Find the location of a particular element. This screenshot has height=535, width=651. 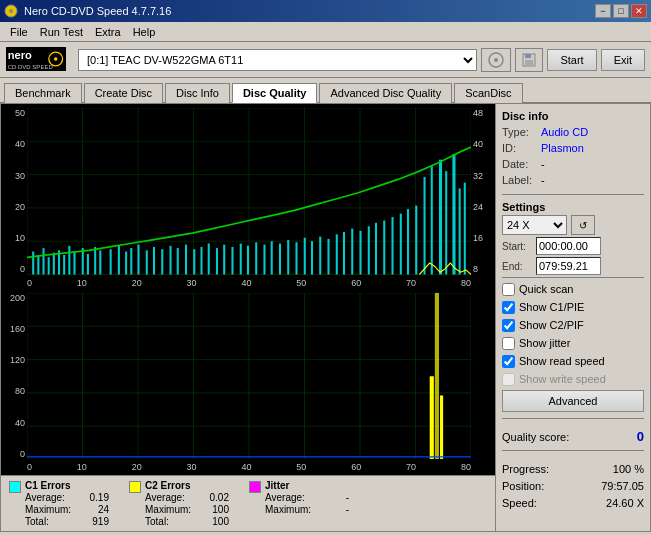

type-value: Audio CD is located at coordinates (564, 132).